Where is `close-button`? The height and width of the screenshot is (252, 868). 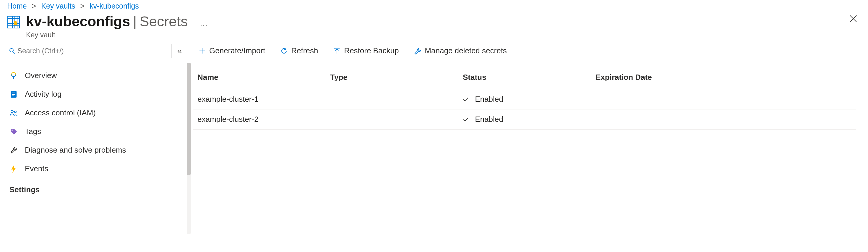 close-button is located at coordinates (853, 19).